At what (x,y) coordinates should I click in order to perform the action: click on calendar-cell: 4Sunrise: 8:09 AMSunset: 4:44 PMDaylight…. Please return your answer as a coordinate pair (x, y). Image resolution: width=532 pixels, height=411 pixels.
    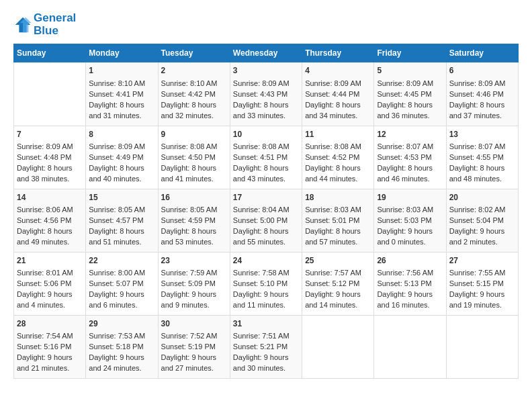
    Looking at the image, I should click on (339, 94).